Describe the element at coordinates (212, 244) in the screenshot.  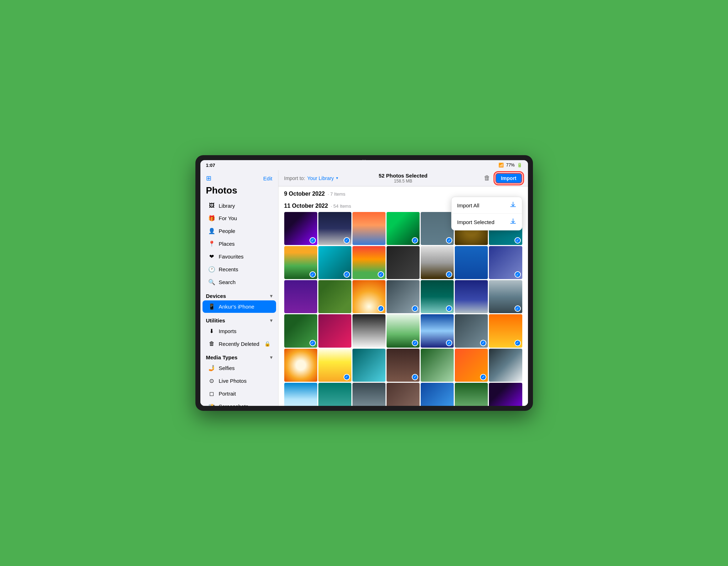
I see `places-icon: 📍` at that location.